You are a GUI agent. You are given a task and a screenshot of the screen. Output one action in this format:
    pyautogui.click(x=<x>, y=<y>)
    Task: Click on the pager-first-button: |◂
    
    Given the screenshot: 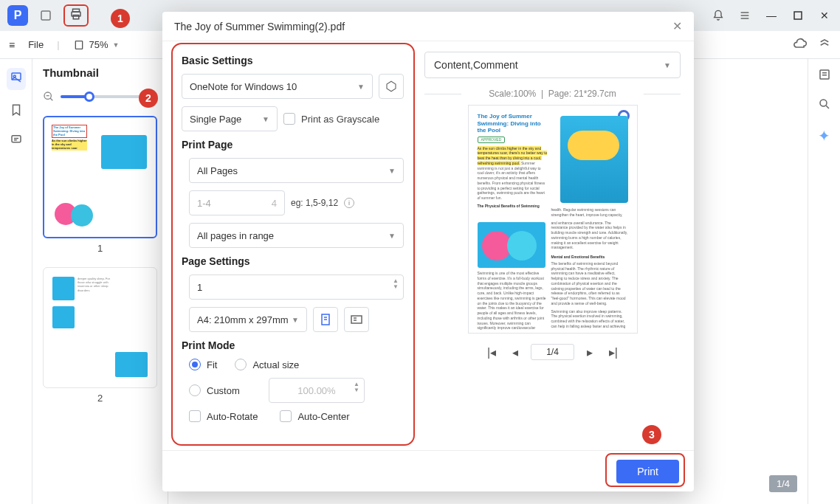 What is the action you would take?
    pyautogui.click(x=492, y=352)
    